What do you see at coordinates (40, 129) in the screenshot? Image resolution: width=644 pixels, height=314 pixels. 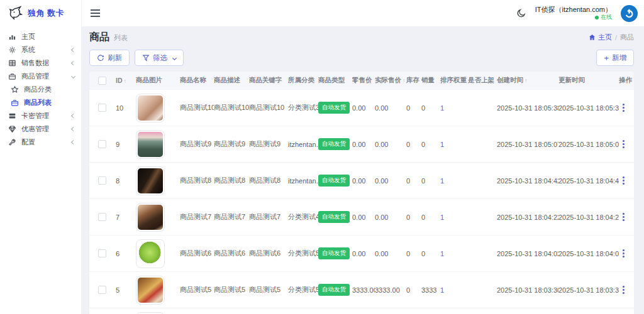 I see `sidebar-item-优惠管理: 优惠管理` at bounding box center [40, 129].